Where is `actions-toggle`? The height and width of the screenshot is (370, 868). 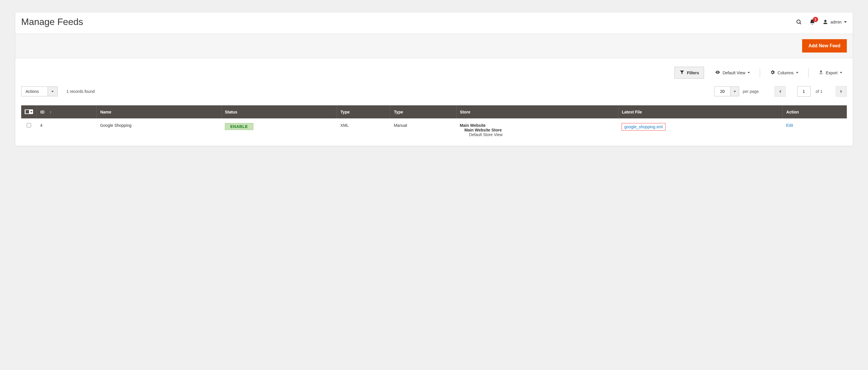
actions-toggle is located at coordinates (53, 91).